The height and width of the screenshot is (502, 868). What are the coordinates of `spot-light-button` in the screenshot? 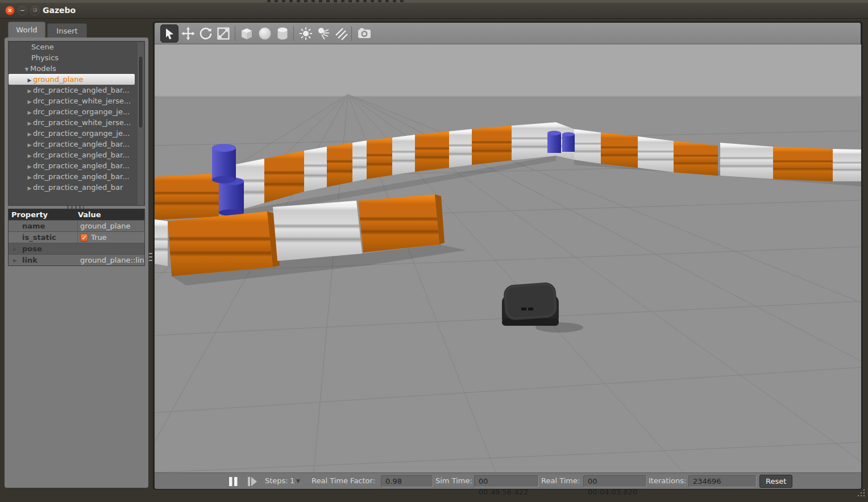 It's located at (323, 34).